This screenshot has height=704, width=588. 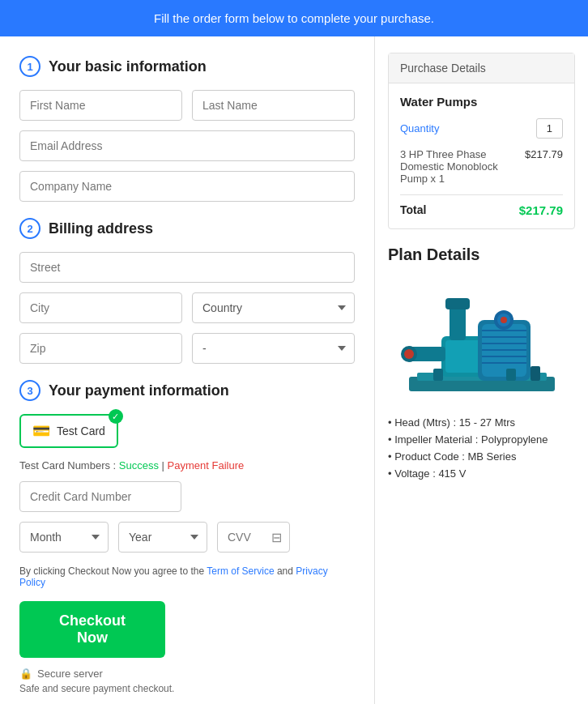 I want to click on test-card-option: ✓ 💳 Test Card, so click(x=69, y=431).